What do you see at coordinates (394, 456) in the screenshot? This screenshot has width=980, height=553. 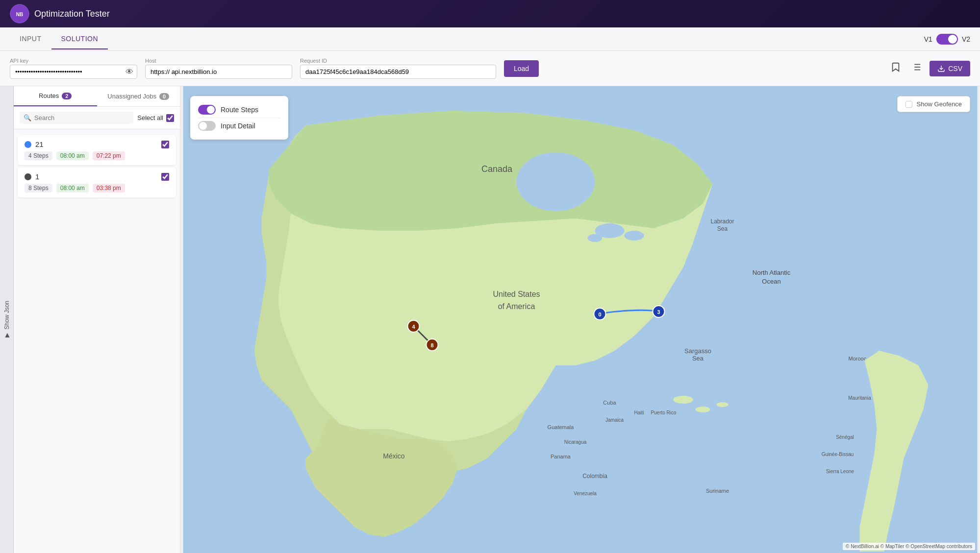 I see `svg-text: México` at bounding box center [394, 456].